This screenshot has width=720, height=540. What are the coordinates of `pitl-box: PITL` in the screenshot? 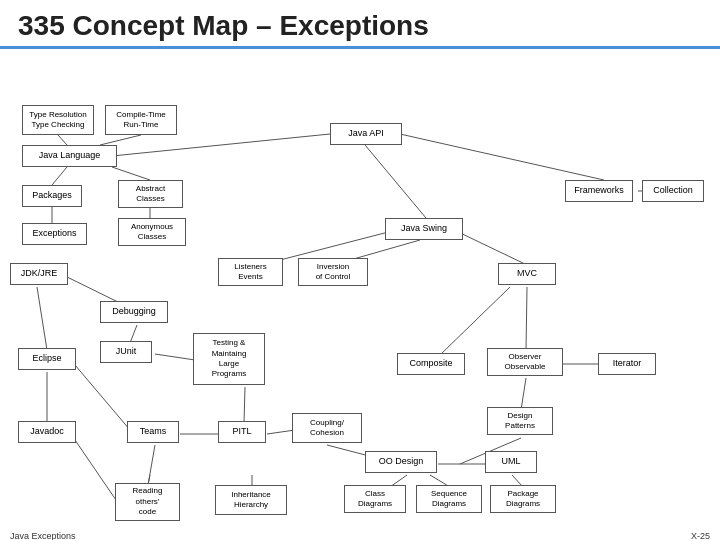 It's located at (242, 432).